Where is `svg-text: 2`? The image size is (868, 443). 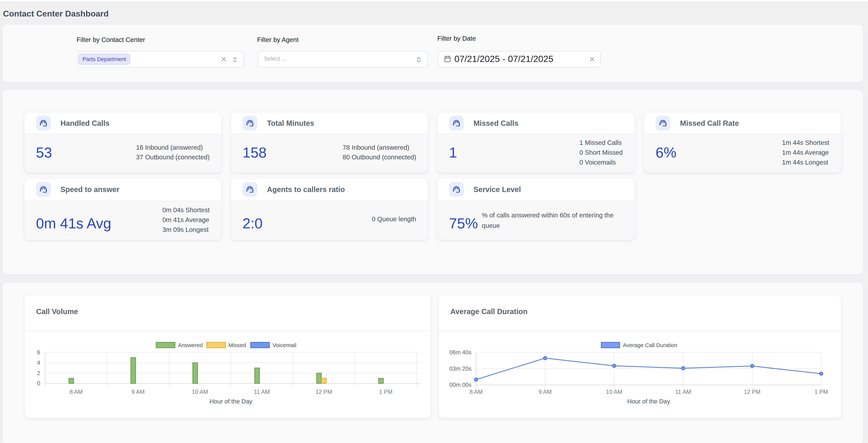 svg-text: 2 is located at coordinates (38, 373).